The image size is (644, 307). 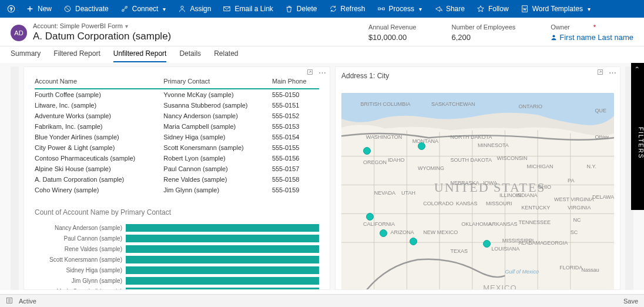 What do you see at coordinates (39, 9) in the screenshot?
I see `cmd-new: New` at bounding box center [39, 9].